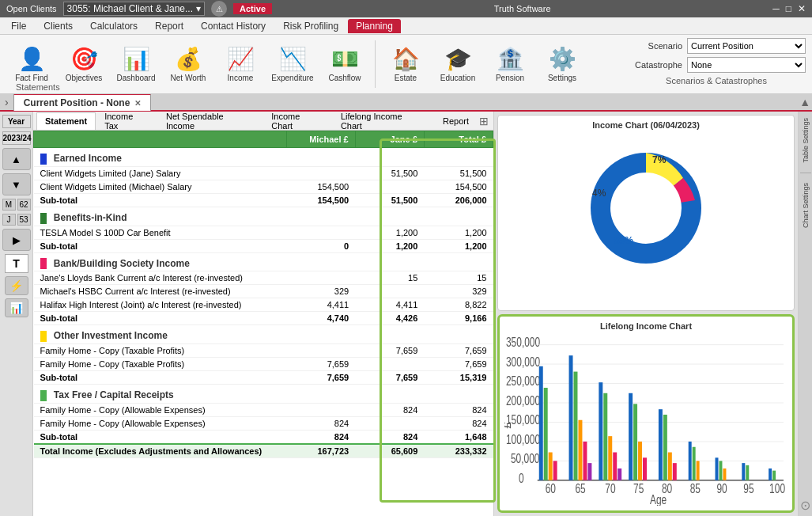  I want to click on expand-arrow: ›, so click(6, 102).